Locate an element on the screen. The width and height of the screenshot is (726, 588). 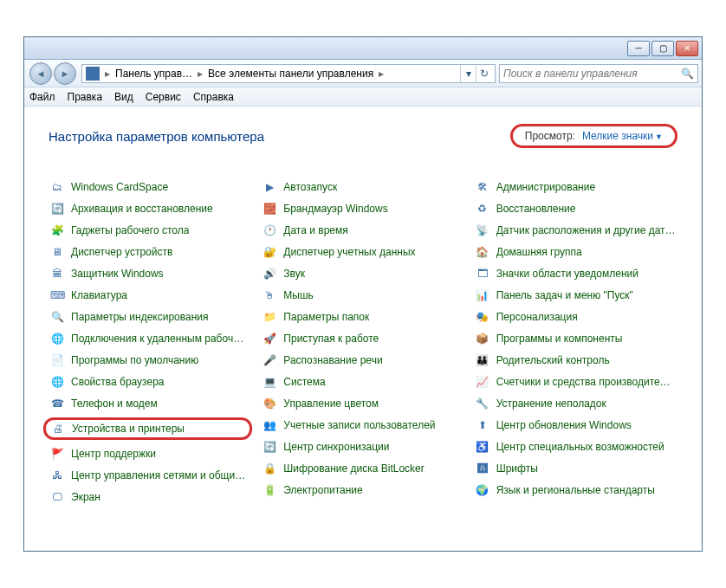
taskbar-icon: 📊 is located at coordinates (483, 295).